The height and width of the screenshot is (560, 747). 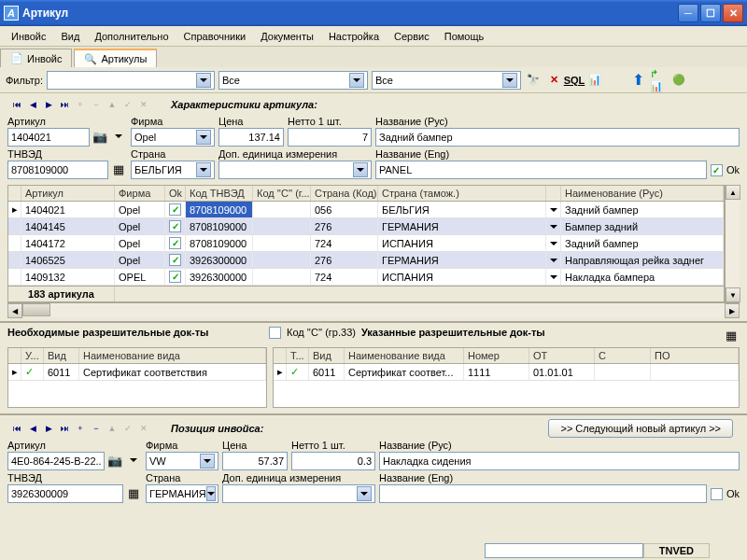 What do you see at coordinates (28, 36) in the screenshot?
I see `menu-invoice: Инвойс` at bounding box center [28, 36].